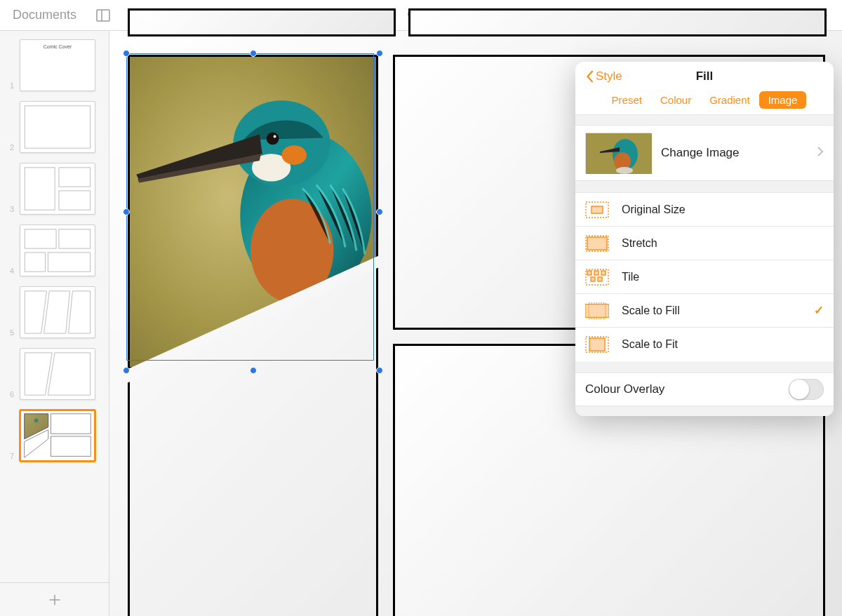 The image size is (842, 616). I want to click on option-tile: Tile, so click(704, 277).